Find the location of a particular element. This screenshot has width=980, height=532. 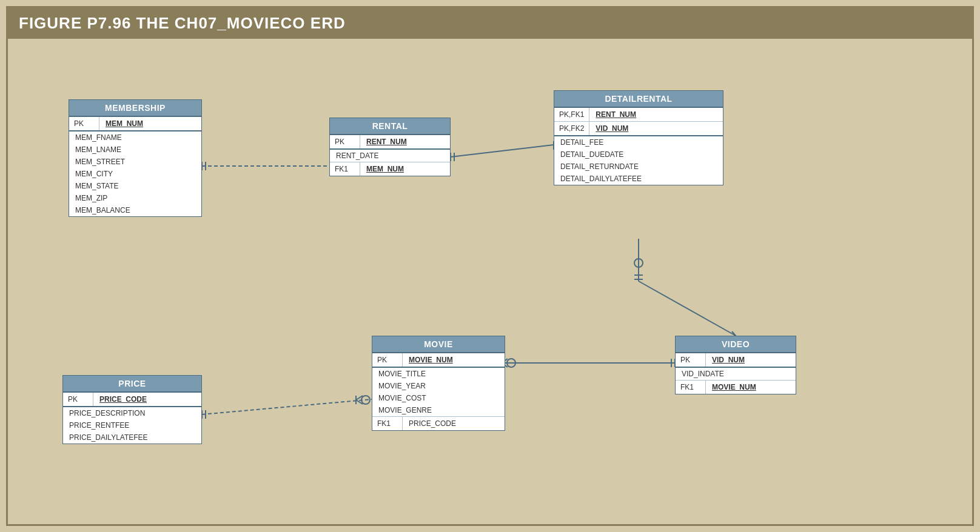

movie-fields: MOVIE_TITLE MOVIE_YEAR MOVIE_COST MOVIE_… is located at coordinates (438, 399).